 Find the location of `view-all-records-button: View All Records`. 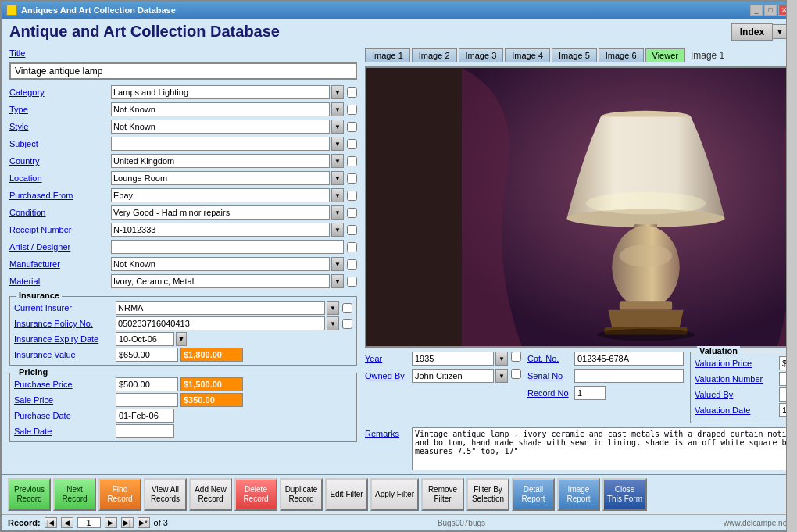

view-all-records-button: View All Records is located at coordinates (166, 495).